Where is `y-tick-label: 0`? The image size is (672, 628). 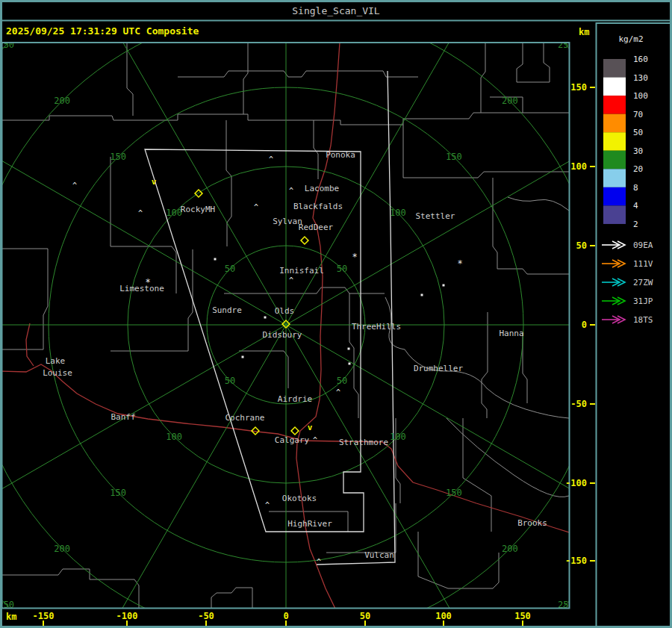 y-tick-label: 0 is located at coordinates (584, 325).